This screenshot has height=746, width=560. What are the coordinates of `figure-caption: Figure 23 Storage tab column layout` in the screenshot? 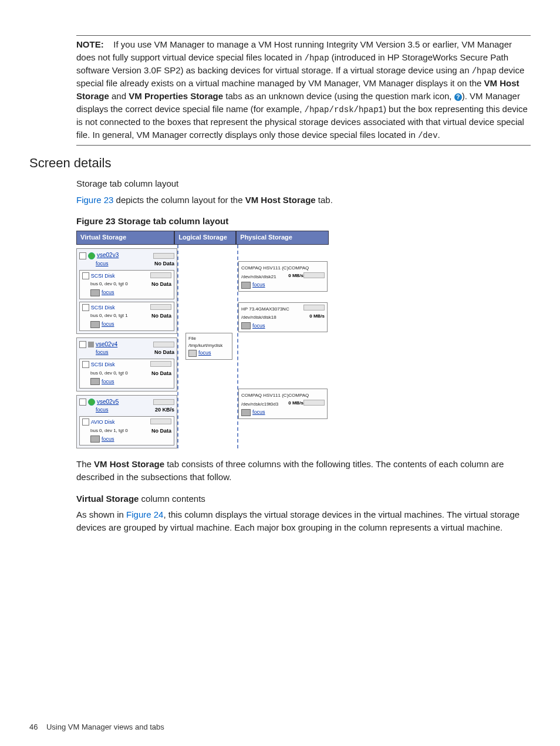 It's located at (303, 221).